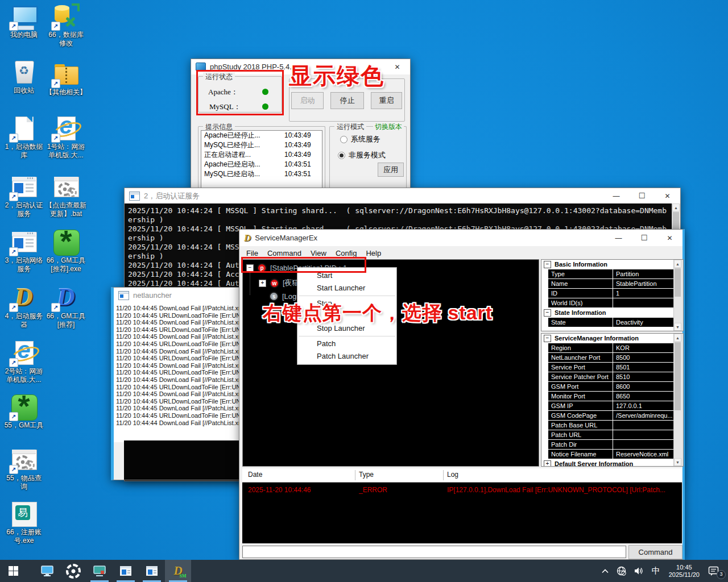 Image resolution: width=728 pixels, height=582 pixels. Describe the element at coordinates (611, 415) in the screenshot. I see `property-row-gsm-codepage: GSM CodePage/Server/adminrequ...` at that location.